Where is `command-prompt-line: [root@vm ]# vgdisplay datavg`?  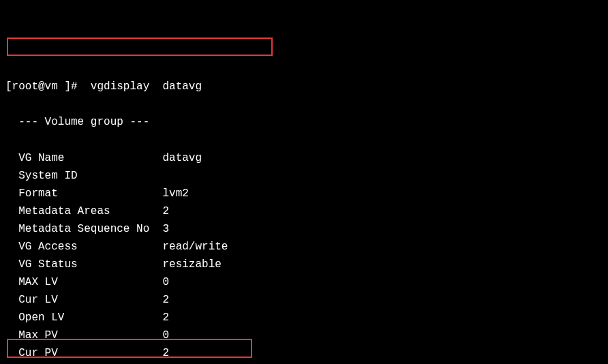 command-prompt-line: [root@vm ]# vgdisplay datavg is located at coordinates (304, 87).